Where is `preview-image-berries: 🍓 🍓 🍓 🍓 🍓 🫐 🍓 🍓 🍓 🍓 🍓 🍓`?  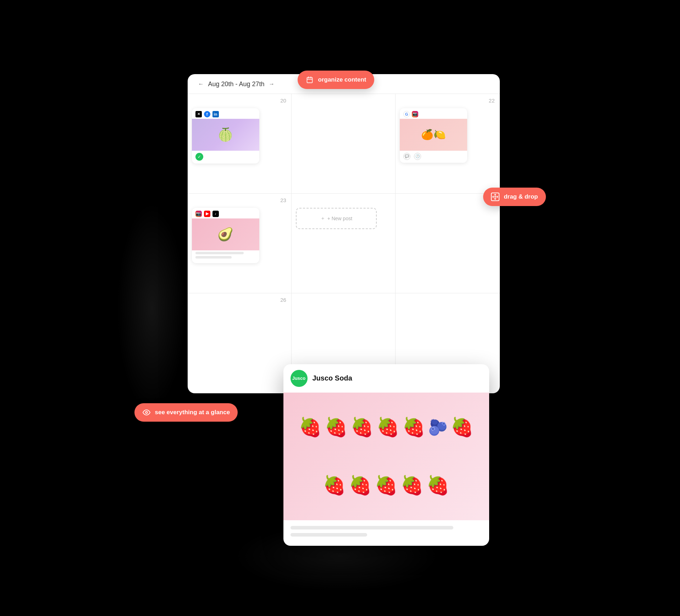
preview-image-berries: 🍓 🍓 🍓 🍓 🍓 🫐 🍓 🍓 🍓 🍓 🍓 🍓 is located at coordinates (386, 456).